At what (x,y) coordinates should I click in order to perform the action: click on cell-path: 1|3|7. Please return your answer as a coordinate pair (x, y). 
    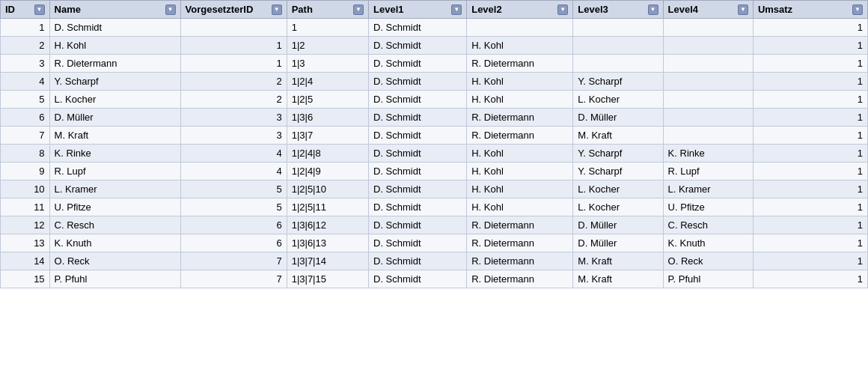
    Looking at the image, I should click on (328, 136).